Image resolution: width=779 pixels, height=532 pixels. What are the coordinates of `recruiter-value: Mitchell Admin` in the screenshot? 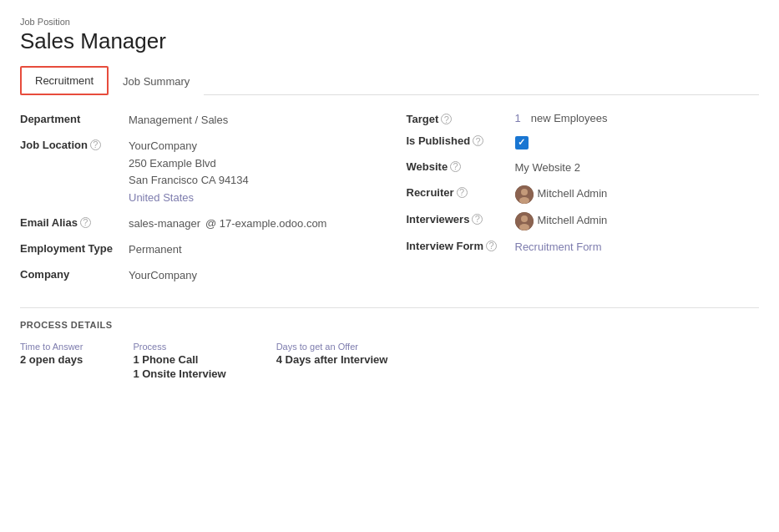 It's located at (561, 195).